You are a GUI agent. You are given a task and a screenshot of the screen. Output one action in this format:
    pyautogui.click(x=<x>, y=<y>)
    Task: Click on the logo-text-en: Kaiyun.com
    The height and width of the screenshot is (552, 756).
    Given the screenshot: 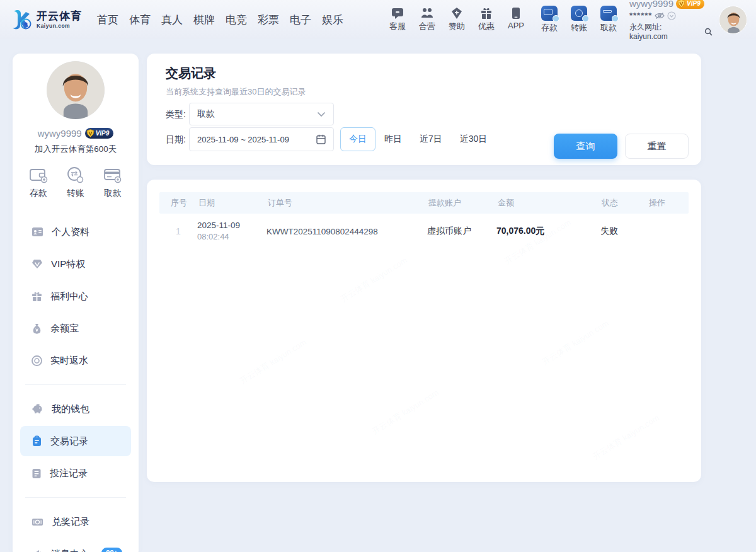 What is the action you would take?
    pyautogui.click(x=59, y=26)
    